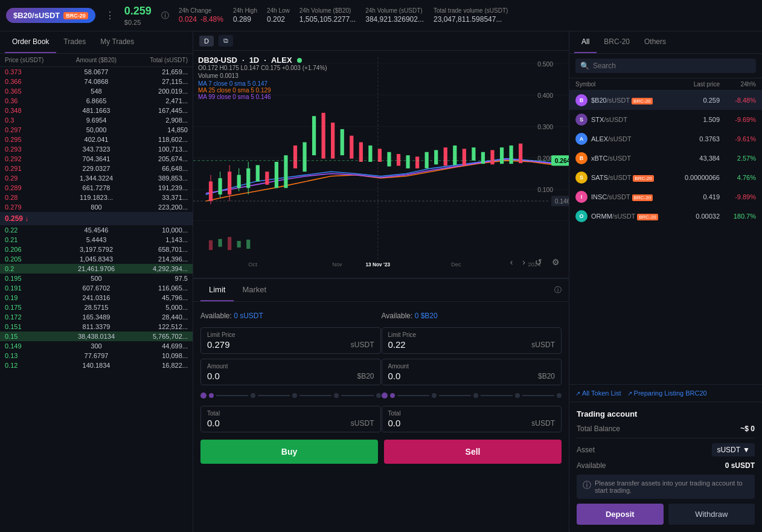 The width and height of the screenshot is (762, 532). Describe the element at coordinates (473, 452) in the screenshot. I see `sell-button: Sell` at that location.